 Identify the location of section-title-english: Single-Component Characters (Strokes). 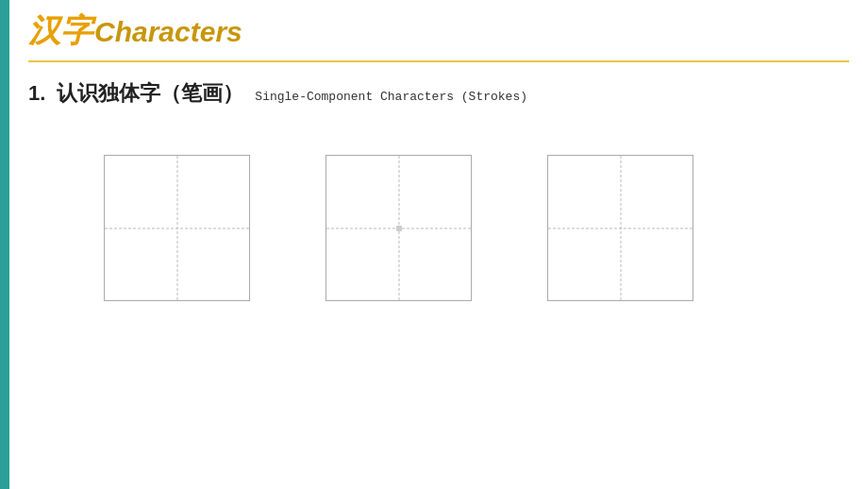
(391, 96).